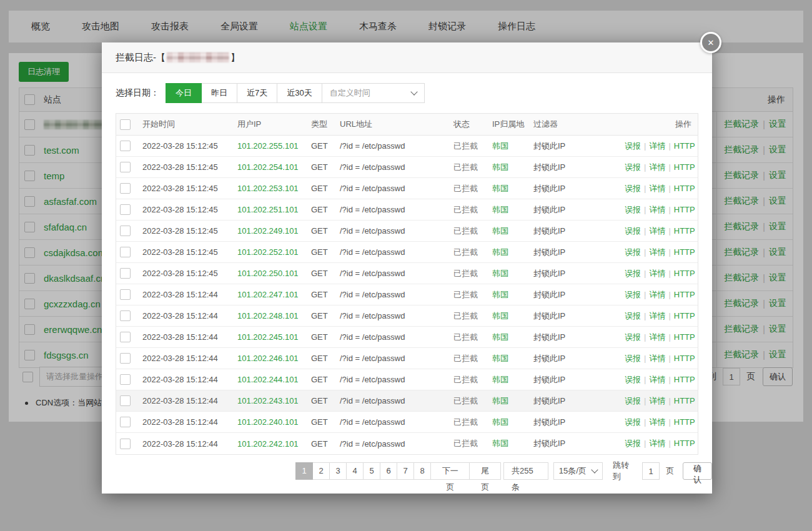 This screenshot has width=812, height=531. I want to click on last-page-button: 尾页, so click(485, 471).